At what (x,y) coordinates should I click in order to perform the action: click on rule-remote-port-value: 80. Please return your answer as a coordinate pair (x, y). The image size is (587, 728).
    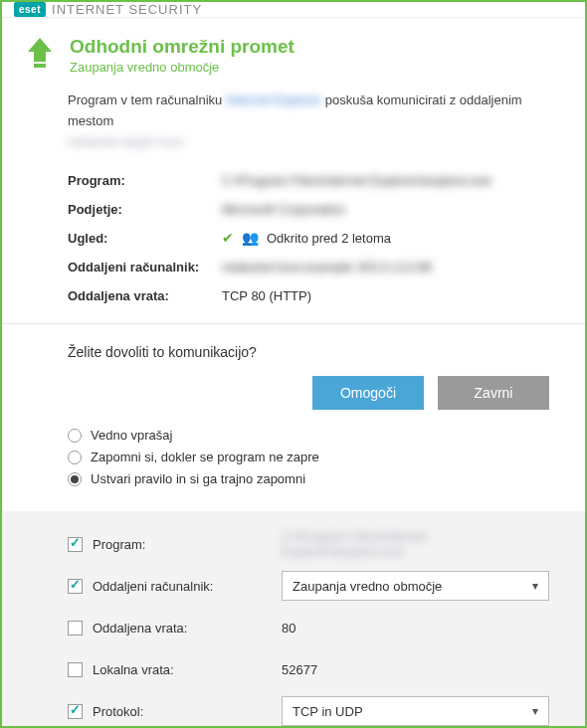
    Looking at the image, I should click on (416, 629).